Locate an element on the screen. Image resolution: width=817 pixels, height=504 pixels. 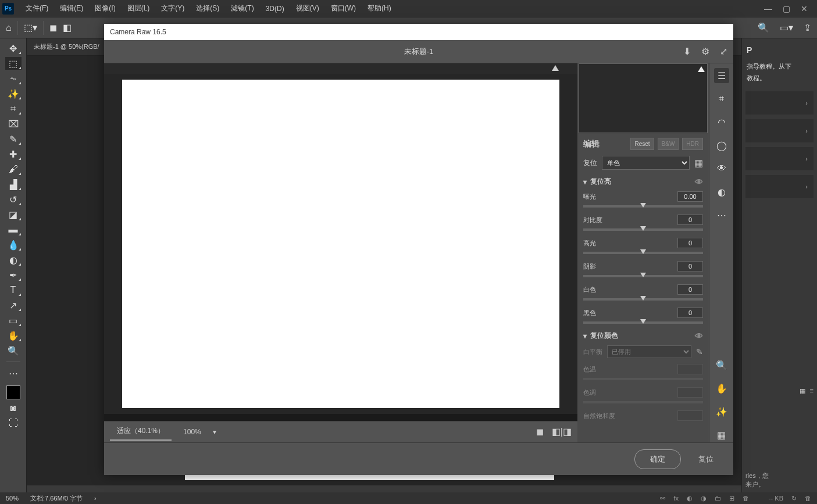
menu-image: 图像(I) is located at coordinates (105, 8).